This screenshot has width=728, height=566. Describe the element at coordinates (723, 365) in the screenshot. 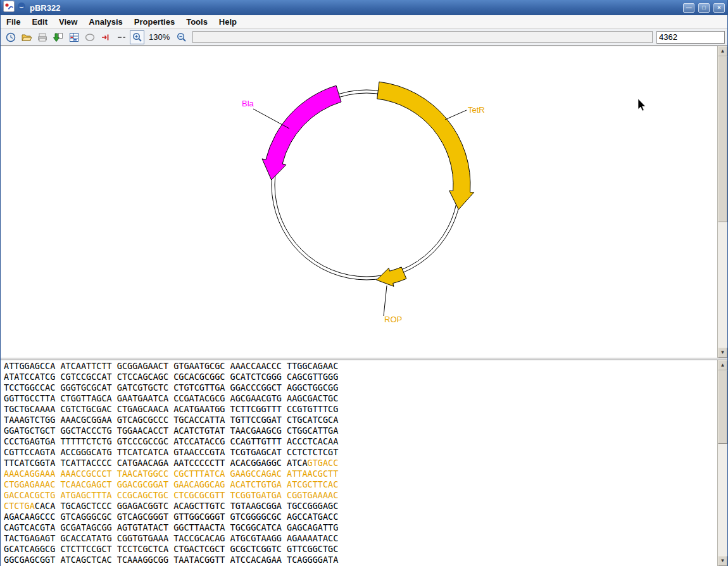

I see `sequence-scroll-up-button: ▲` at that location.